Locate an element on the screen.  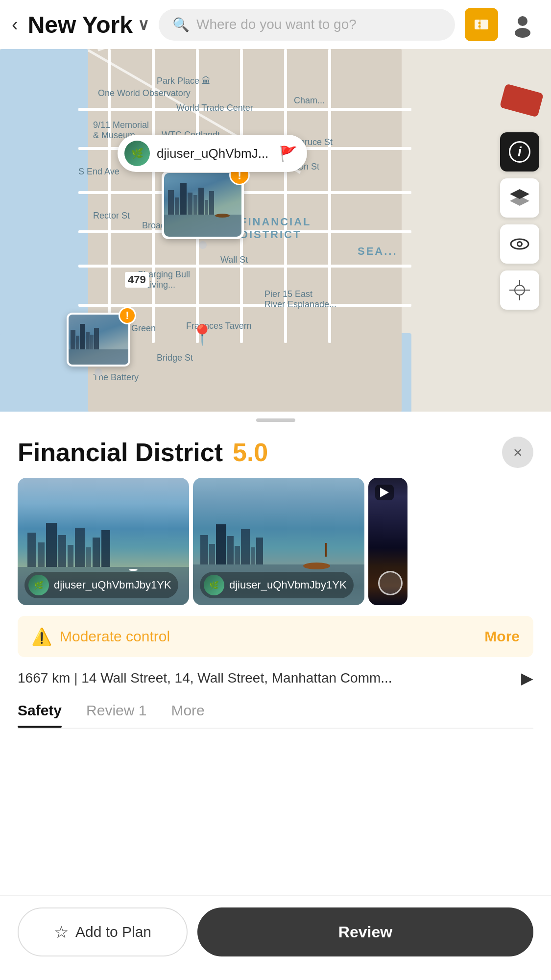
gallery-item-2: 🌿 djiuser_uQhVbmJby1YK is located at coordinates (279, 541).